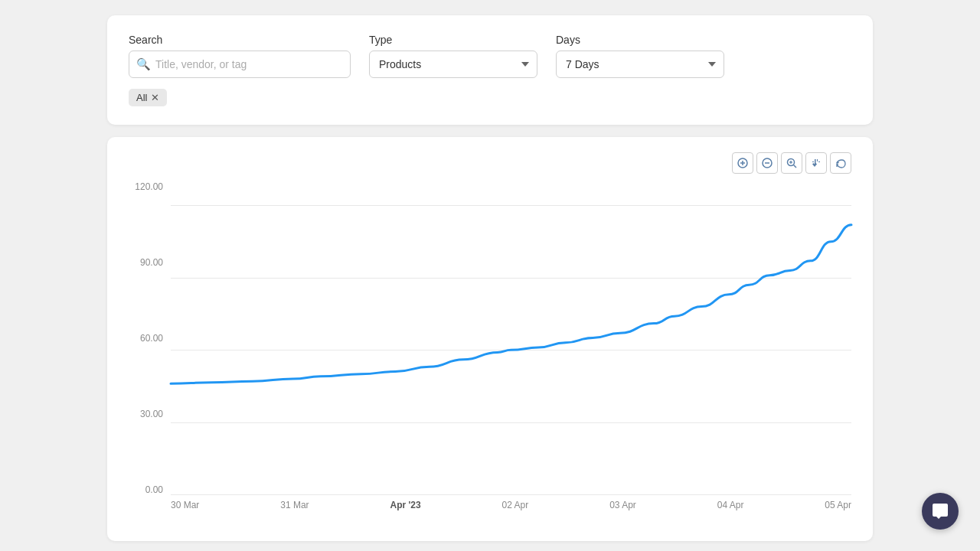 The height and width of the screenshot is (551, 980). Describe the element at coordinates (150, 338) in the screenshot. I see `y-axis: 0.0030.0060.0090.00120.00` at that location.